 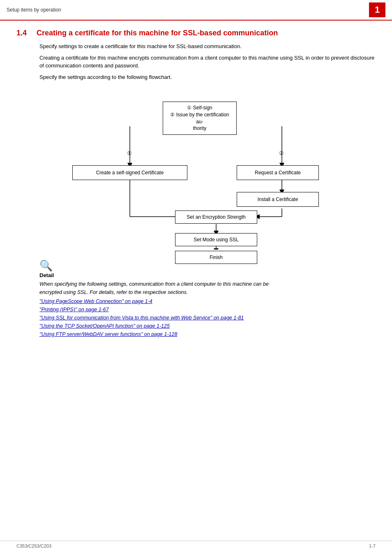 I want to click on decision-text: ① Self-sign ② Issue by the certification…, so click(x=200, y=118).